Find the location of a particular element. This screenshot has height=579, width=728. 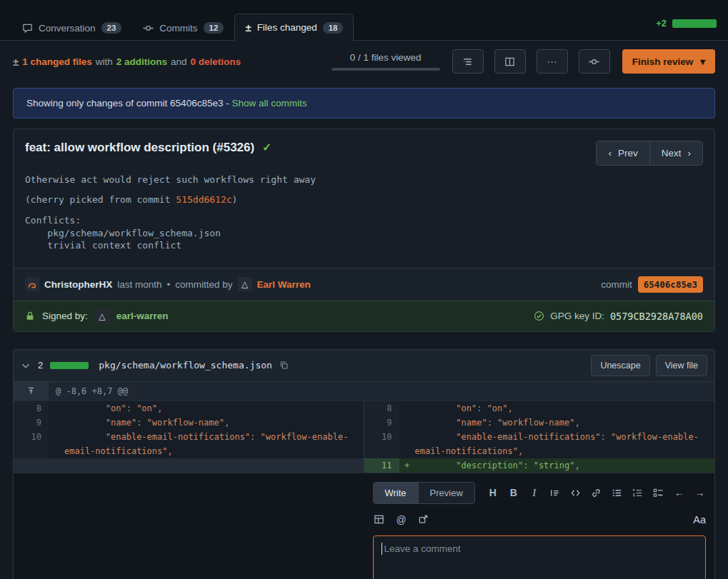

ordered-list-icon is located at coordinates (638, 493).